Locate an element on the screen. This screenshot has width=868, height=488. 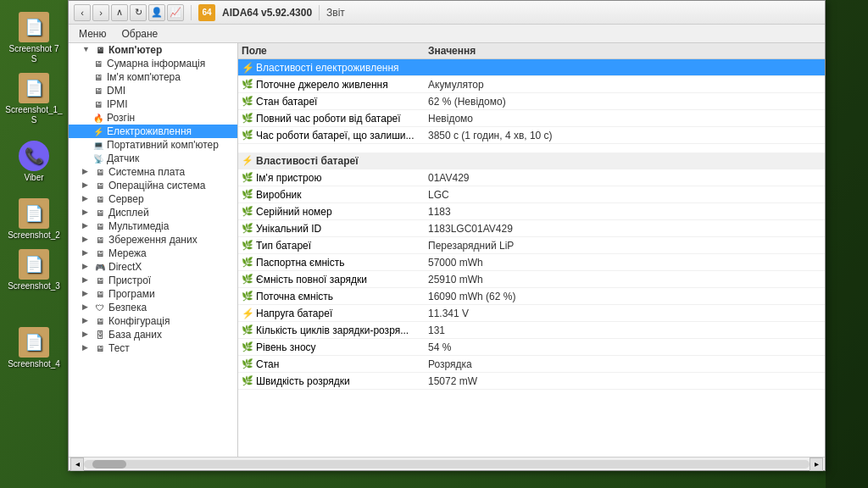
field-full-charge-cap-text: Ємність повної зарядки is located at coordinates (312, 280).